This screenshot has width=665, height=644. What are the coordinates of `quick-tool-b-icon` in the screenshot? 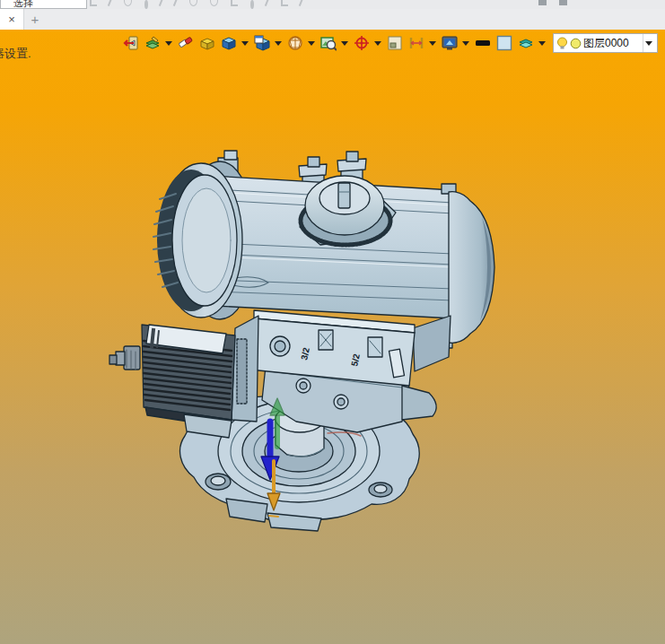 It's located at (564, 3).